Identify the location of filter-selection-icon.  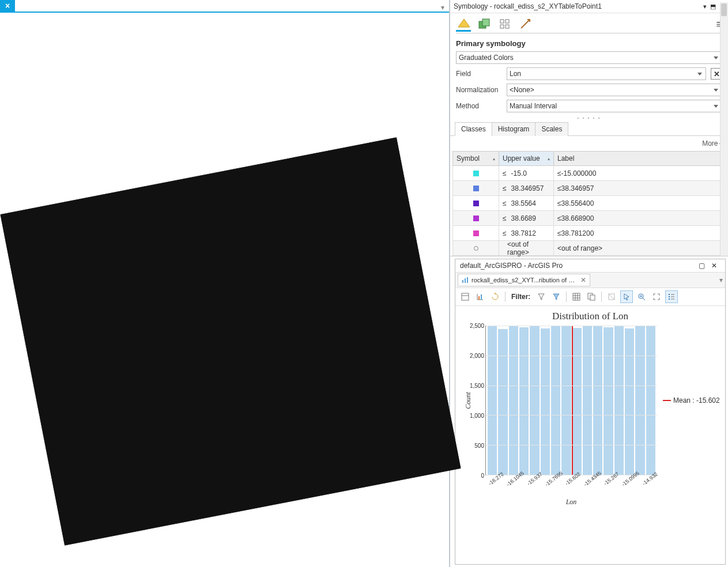
(556, 297).